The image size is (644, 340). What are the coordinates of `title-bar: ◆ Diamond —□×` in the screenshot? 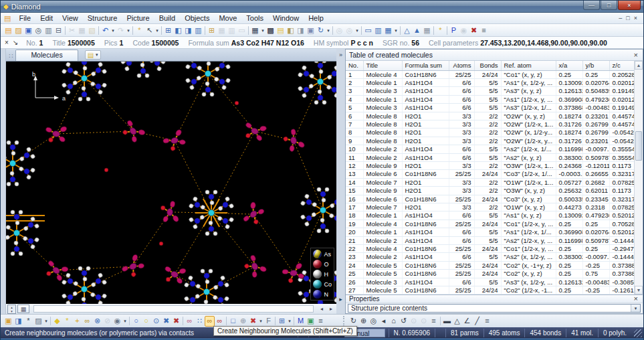 It's located at (322, 7).